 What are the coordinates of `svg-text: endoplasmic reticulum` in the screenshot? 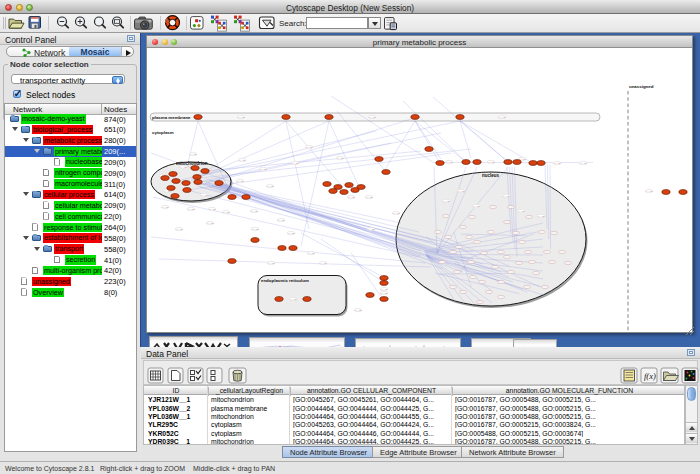 It's located at (285, 280).